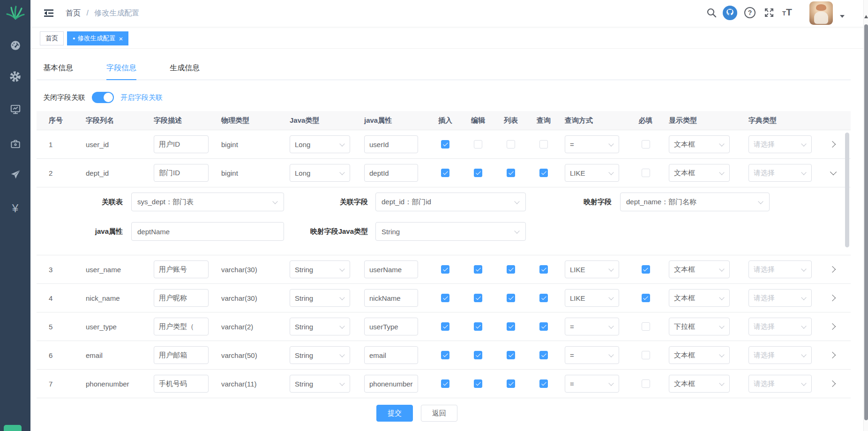 The height and width of the screenshot is (431, 868). I want to click on relation-table-select: sys_dept：部门表, so click(208, 202).